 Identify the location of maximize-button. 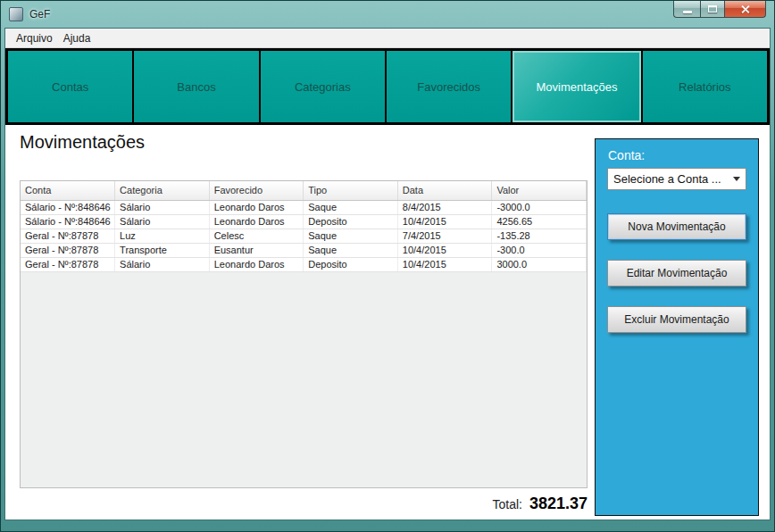
(712, 9).